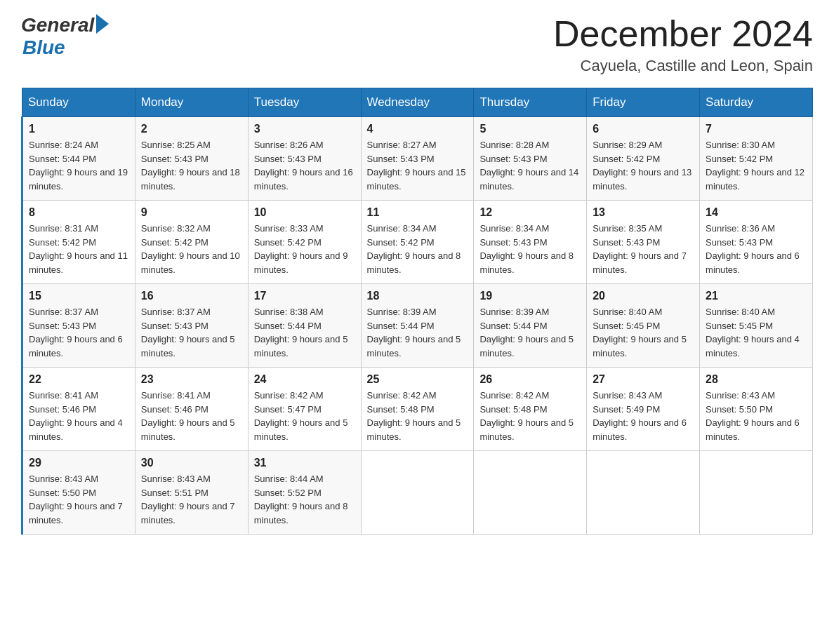 This screenshot has height=644, width=834. What do you see at coordinates (417, 410) in the screenshot?
I see `day-cell: 25 Sunrise: 8:42 AM Sunset: 5:48 PM Dayl…` at bounding box center [417, 410].